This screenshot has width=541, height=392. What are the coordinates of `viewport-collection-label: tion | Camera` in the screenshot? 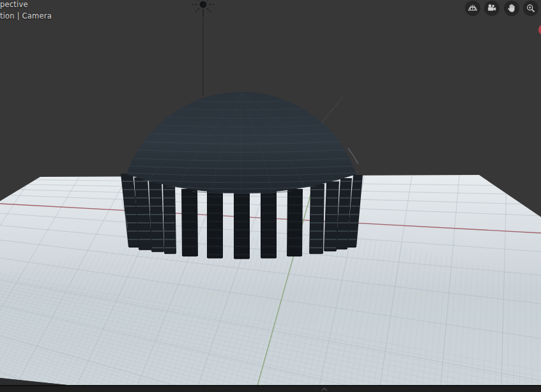 It's located at (26, 17).